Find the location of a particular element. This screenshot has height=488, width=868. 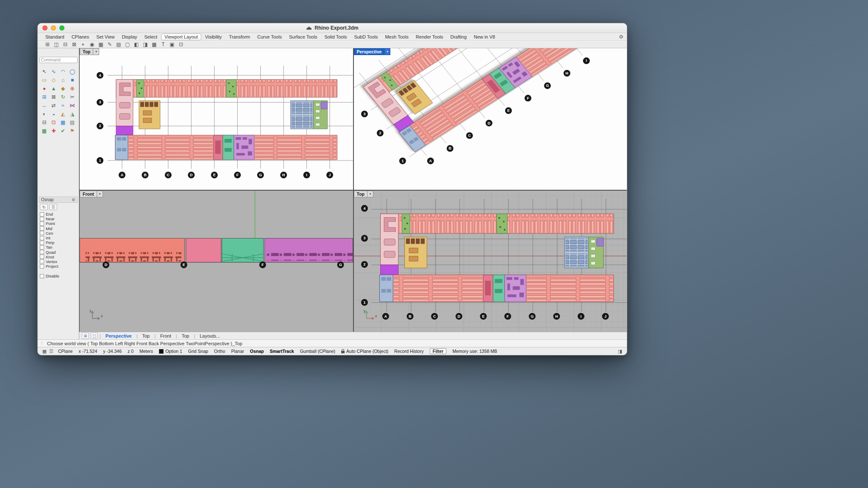

panel-right-icon: ◨ is located at coordinates (145, 44).